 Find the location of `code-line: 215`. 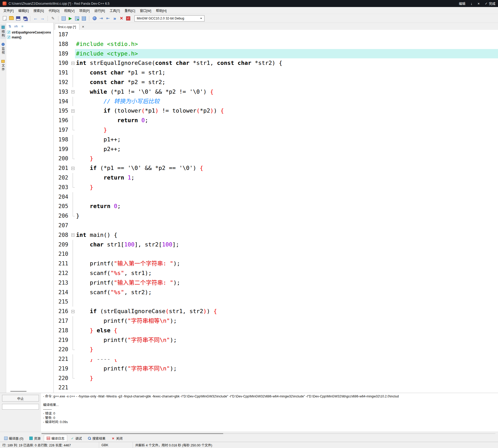

code-line: 215 is located at coordinates (276, 302).